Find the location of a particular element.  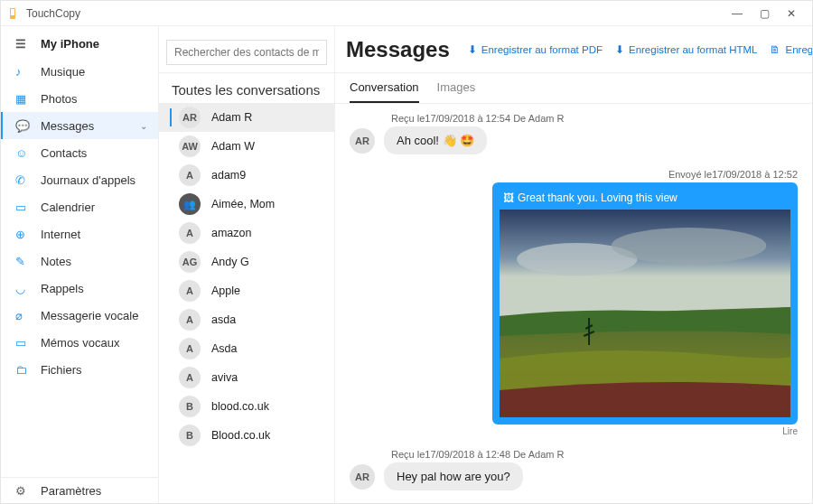

window-close-button: ✕ is located at coordinates (791, 14).